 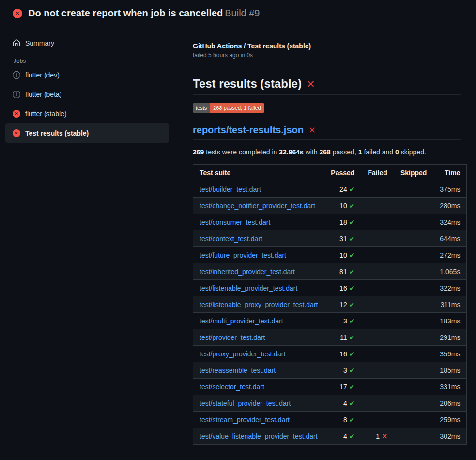 What do you see at coordinates (245, 403) in the screenshot?
I see `test-suite-link: test/stateful_provider_test.dart` at bounding box center [245, 403].